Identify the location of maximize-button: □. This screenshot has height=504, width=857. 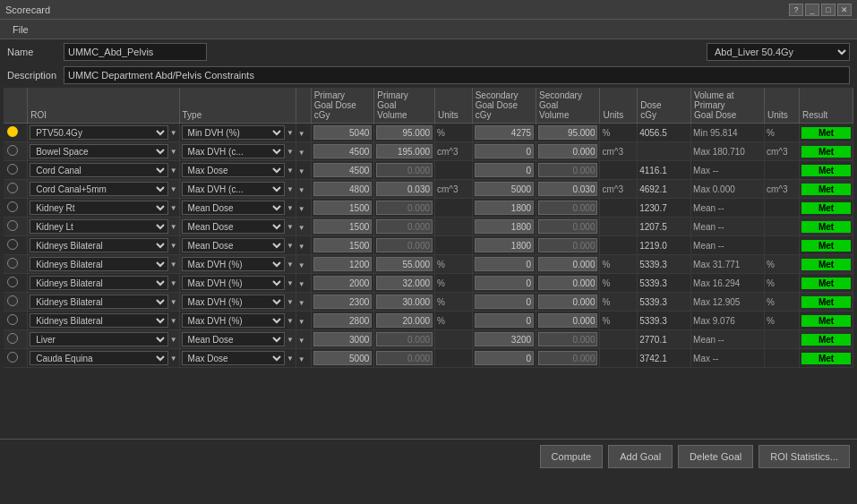
(828, 10).